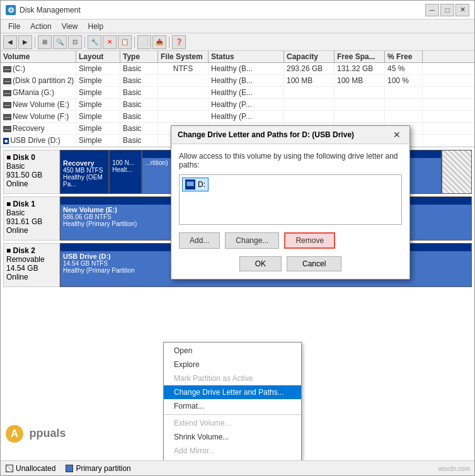 This screenshot has height=476, width=475. What do you see at coordinates (238, 81) in the screenshot?
I see `table-row: —(Disk 0 partition 2) Simple Basic Healt…` at bounding box center [238, 81].